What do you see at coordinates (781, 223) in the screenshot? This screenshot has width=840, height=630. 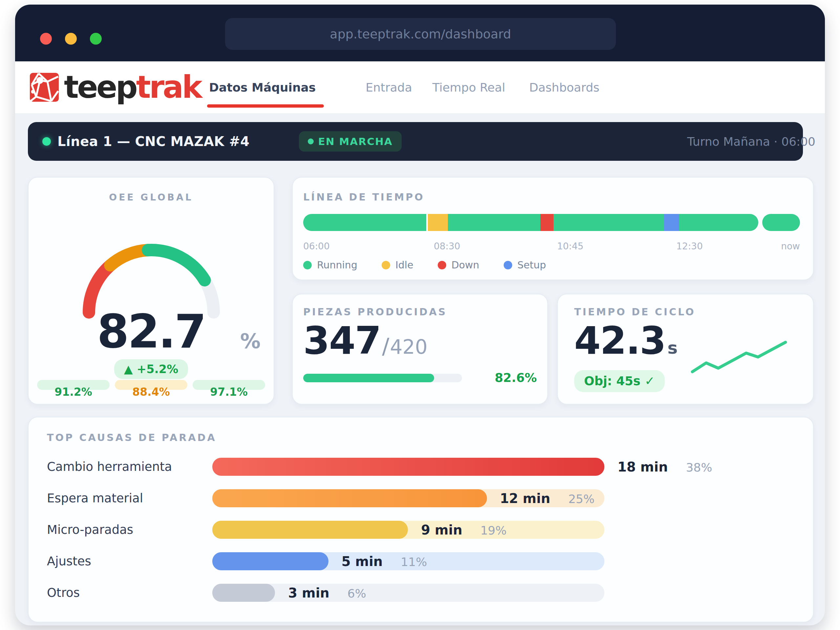 I see `timeline-end-segment` at bounding box center [781, 223].